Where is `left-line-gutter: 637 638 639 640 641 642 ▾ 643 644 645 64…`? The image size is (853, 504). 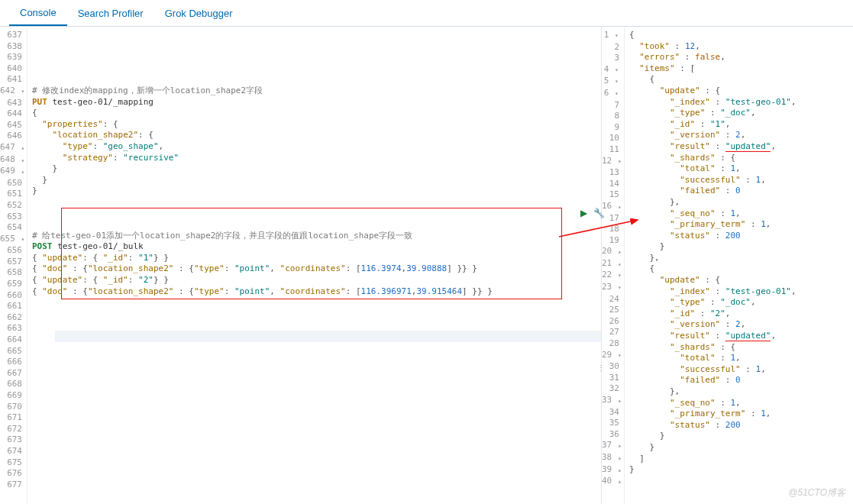
left-line-gutter: 637 638 639 640 641 642 ▾ 643 644 645 64… is located at coordinates (14, 266).